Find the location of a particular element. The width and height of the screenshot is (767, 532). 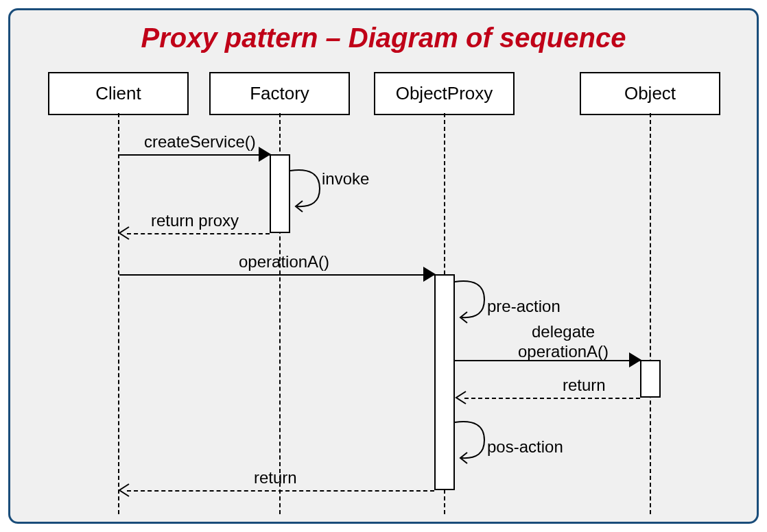

label-returnproxy: return proxy is located at coordinates (195, 221).